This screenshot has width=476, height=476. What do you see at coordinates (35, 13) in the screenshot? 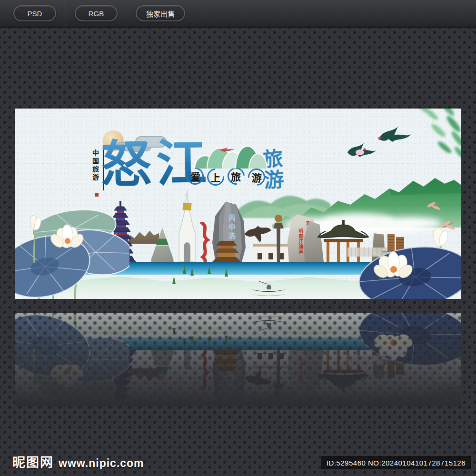
I see `psd-format-button: PSD` at bounding box center [35, 13].